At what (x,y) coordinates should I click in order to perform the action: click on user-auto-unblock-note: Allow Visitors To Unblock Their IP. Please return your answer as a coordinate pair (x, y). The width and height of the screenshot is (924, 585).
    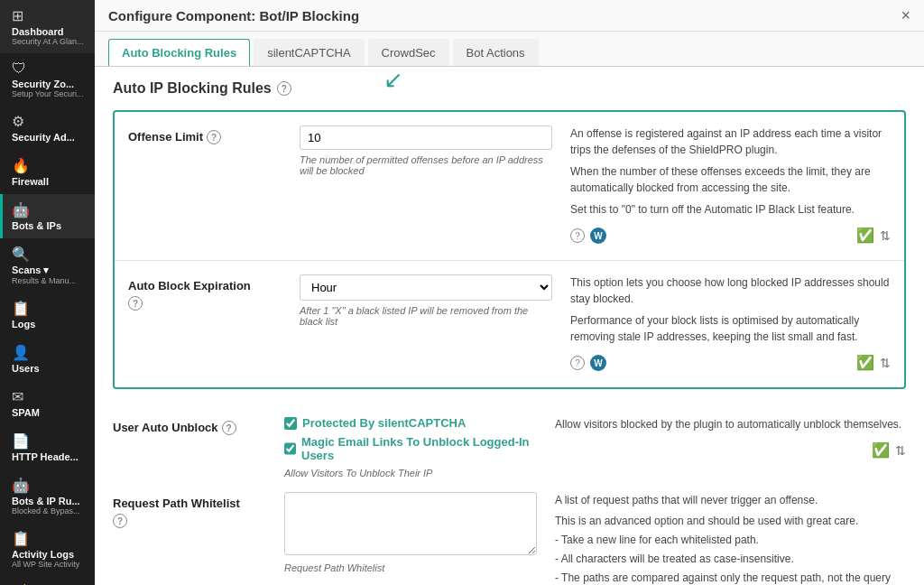
    Looking at the image, I should click on (411, 473).